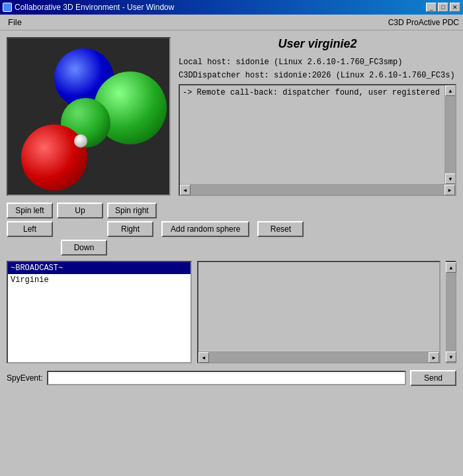 This screenshot has width=463, height=476. Describe the element at coordinates (431, 7) in the screenshot. I see `minimize-button: _` at that location.